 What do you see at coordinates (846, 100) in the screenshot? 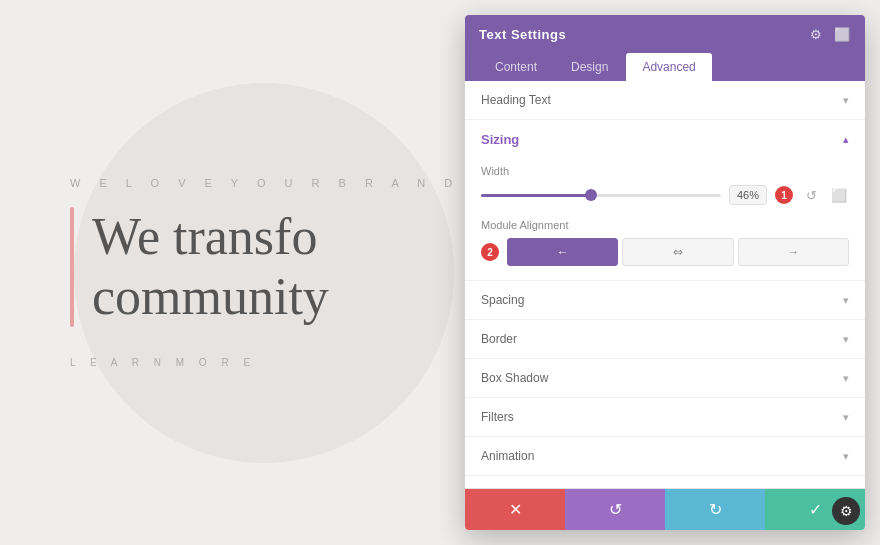
I see `heading-text-chevron: ▾` at bounding box center [846, 100].